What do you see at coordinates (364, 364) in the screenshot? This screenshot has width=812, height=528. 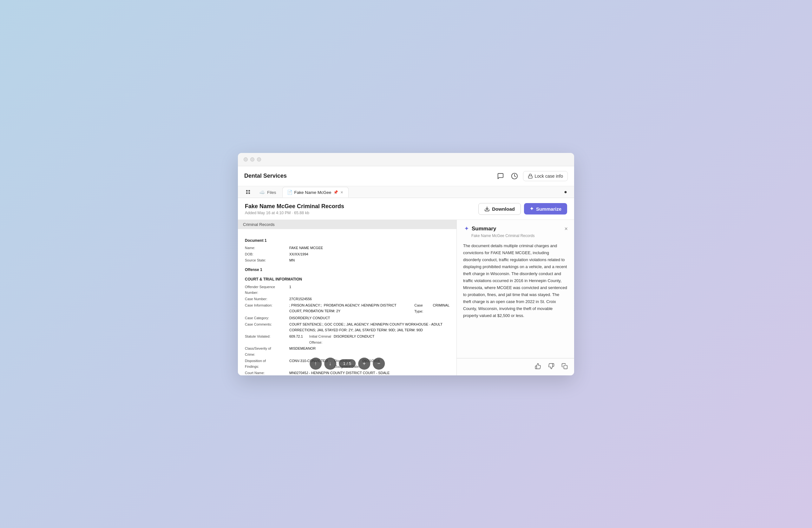 I see `zoom-in-button: +` at bounding box center [364, 364].